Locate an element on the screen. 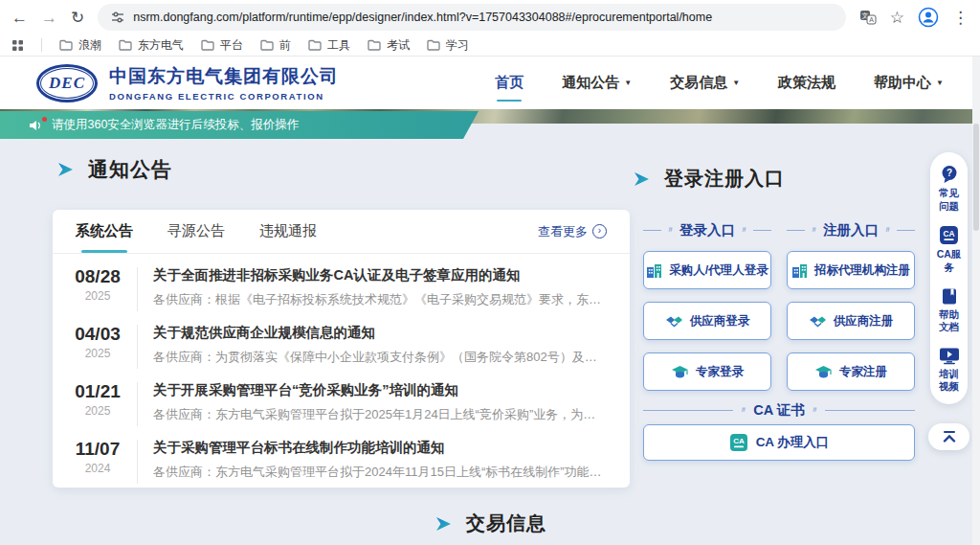 The width and height of the screenshot is (980, 545). purchaser-agent-login-button: 采购人/代理人登录 is located at coordinates (707, 270).